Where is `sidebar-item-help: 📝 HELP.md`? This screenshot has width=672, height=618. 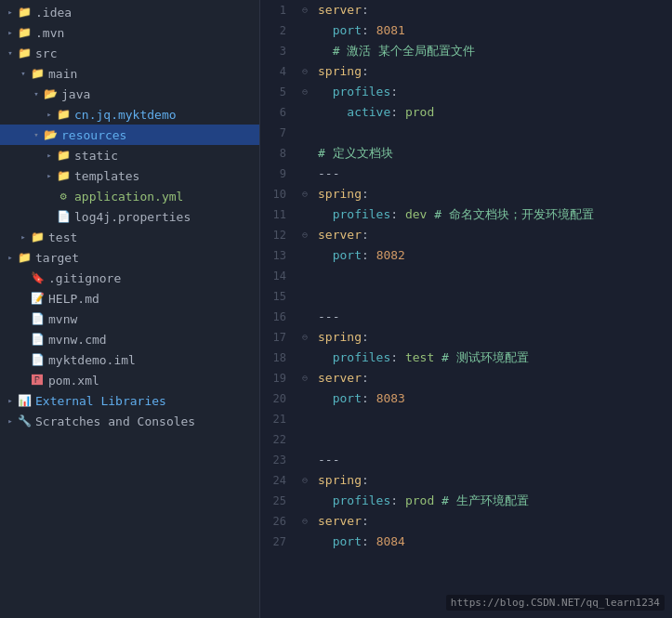 sidebar-item-help: 📝 HELP.md is located at coordinates (130, 298).